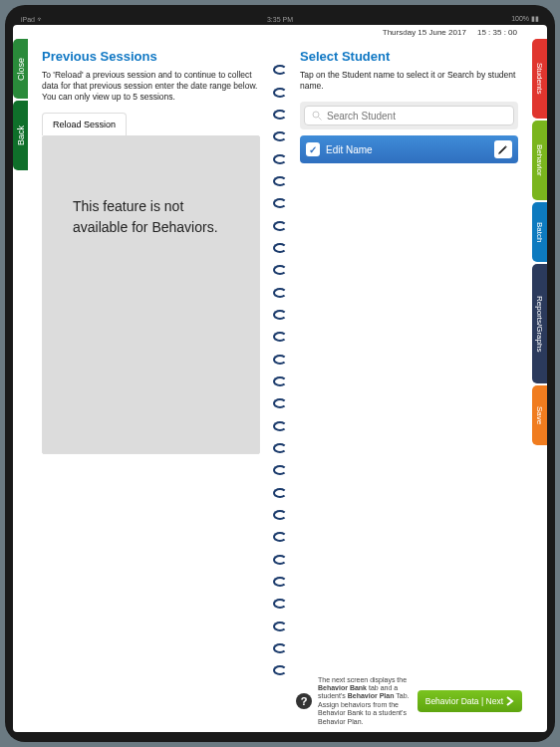 This screenshot has width=560, height=747. What do you see at coordinates (540, 79) in the screenshot?
I see `students-tab: Students` at bounding box center [540, 79].